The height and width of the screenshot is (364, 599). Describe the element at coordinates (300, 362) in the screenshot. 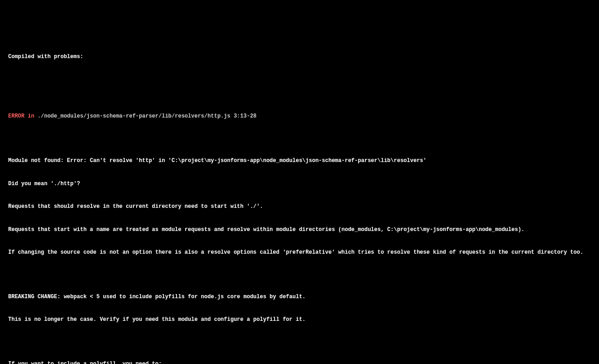

I see `error-body-line: If you want to include a polyfill, you n…` at that location.